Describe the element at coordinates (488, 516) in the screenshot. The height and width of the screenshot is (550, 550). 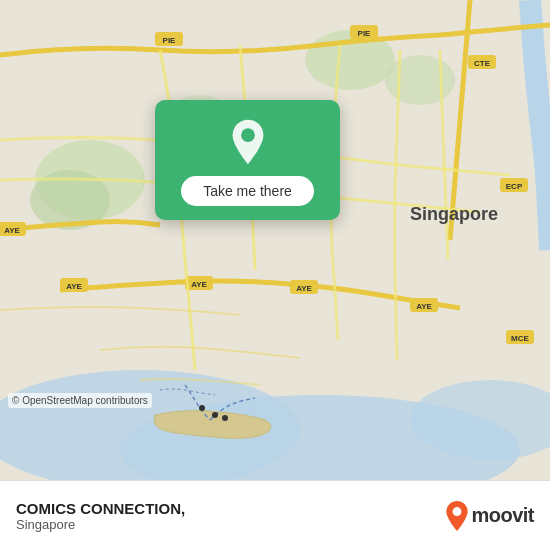
I see `moovit-logo: moovit` at that location.